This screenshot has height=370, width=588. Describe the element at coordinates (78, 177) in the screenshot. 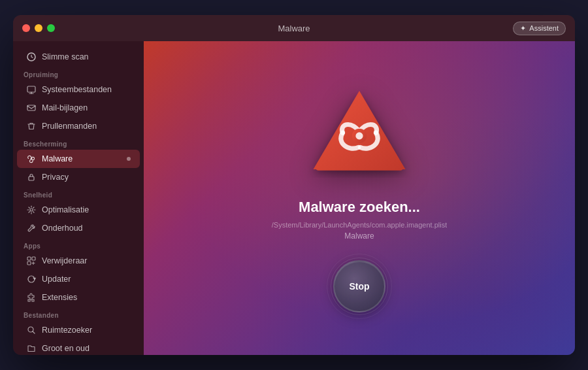

I see `sidebar-item-privacy: Privacy` at that location.